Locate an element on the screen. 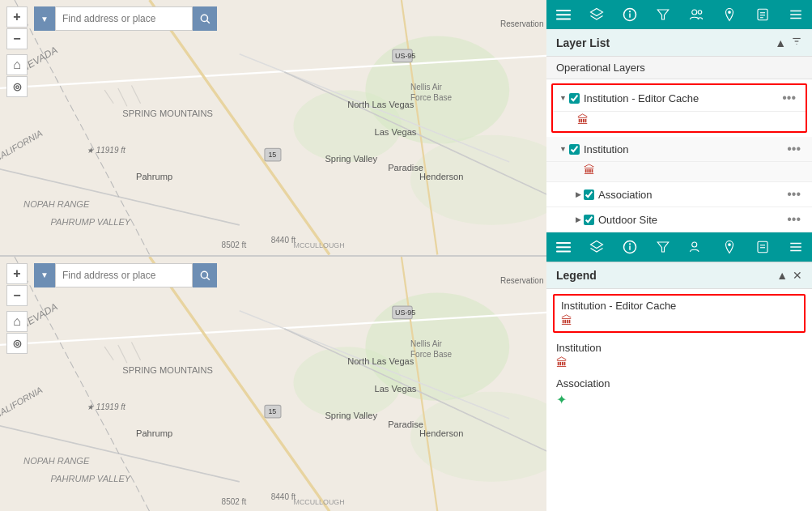 The image size is (812, 511). legend-item-institution: Institution 🏛 is located at coordinates (679, 356).